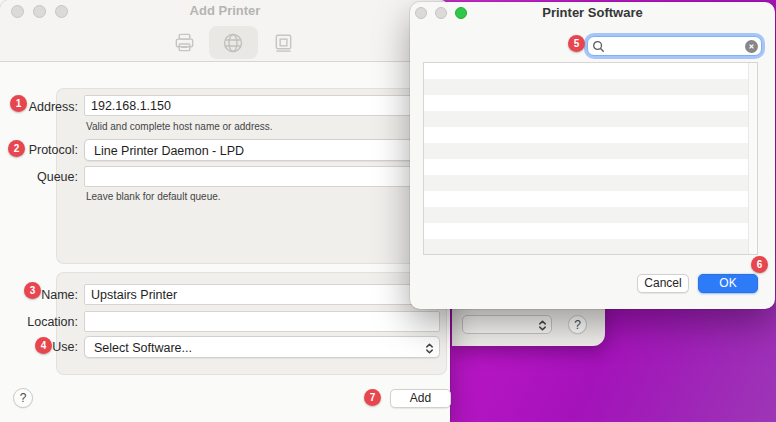 This screenshot has width=776, height=422. Describe the element at coordinates (16, 148) in the screenshot. I see `callout-badge-2: 2` at that location.